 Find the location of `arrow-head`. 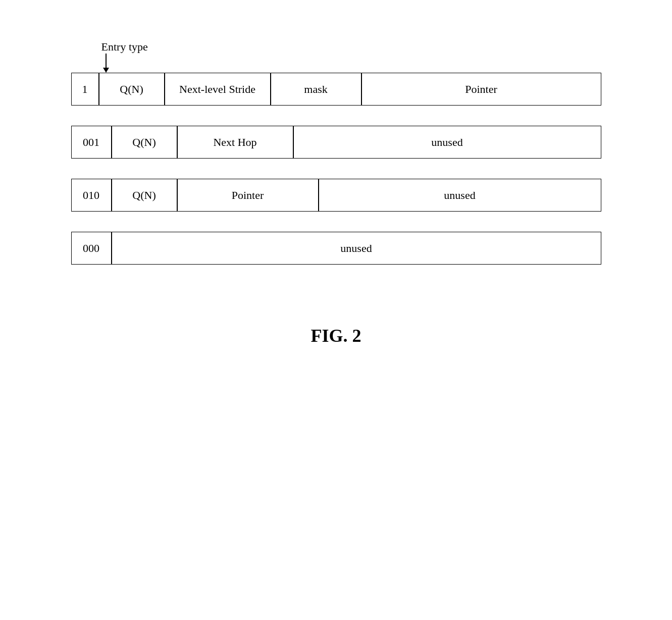

arrow-head is located at coordinates (106, 70).